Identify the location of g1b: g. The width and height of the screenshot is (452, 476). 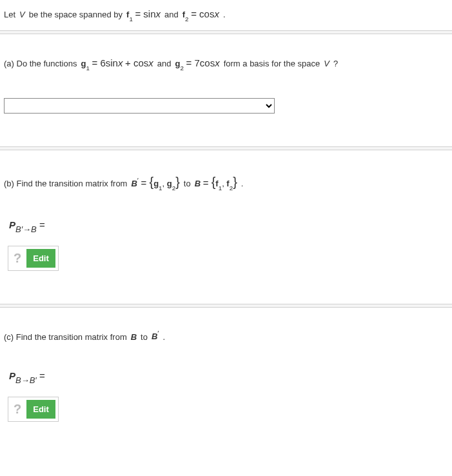
(156, 183).